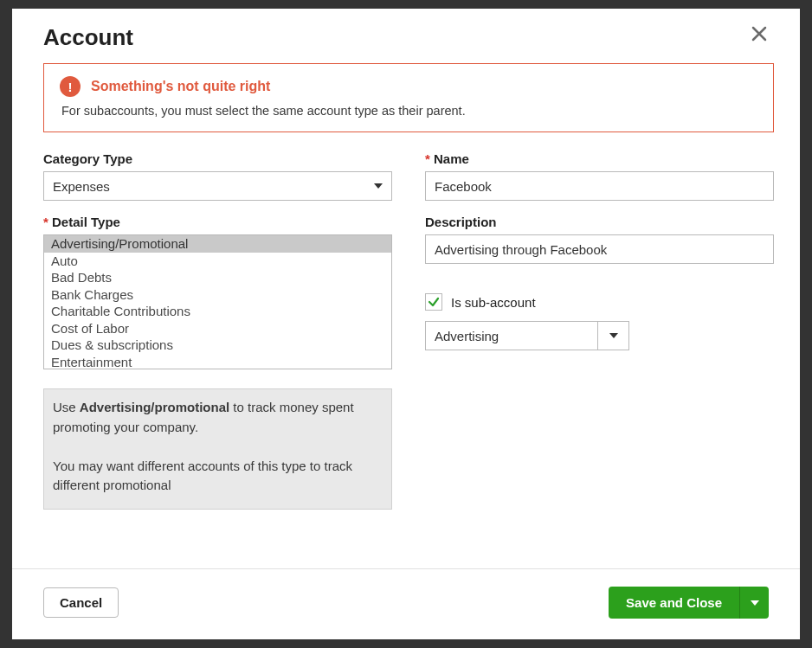 Image resolution: width=812 pixels, height=648 pixels. I want to click on detail-type-label: Detail Type, so click(218, 221).